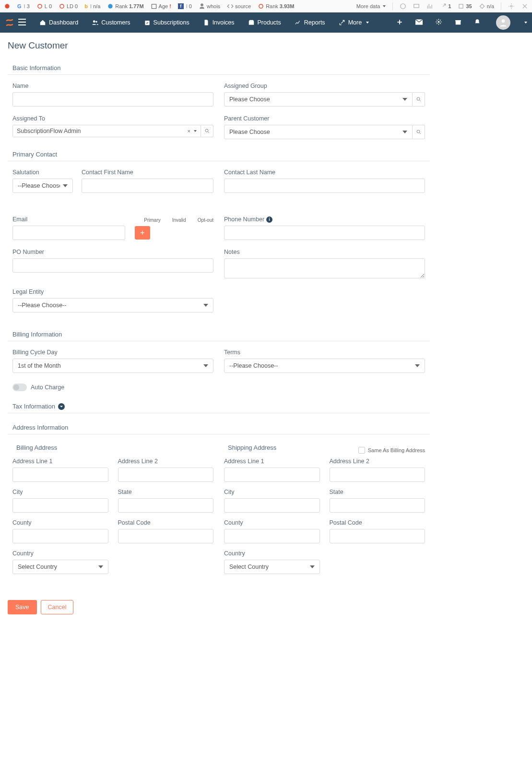  I want to click on ship-line1-input, so click(272, 475).